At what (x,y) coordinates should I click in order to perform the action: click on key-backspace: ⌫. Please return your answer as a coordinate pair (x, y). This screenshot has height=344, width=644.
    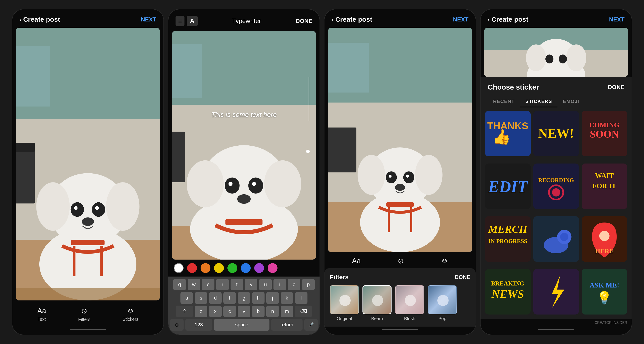
    Looking at the image, I should click on (304, 311).